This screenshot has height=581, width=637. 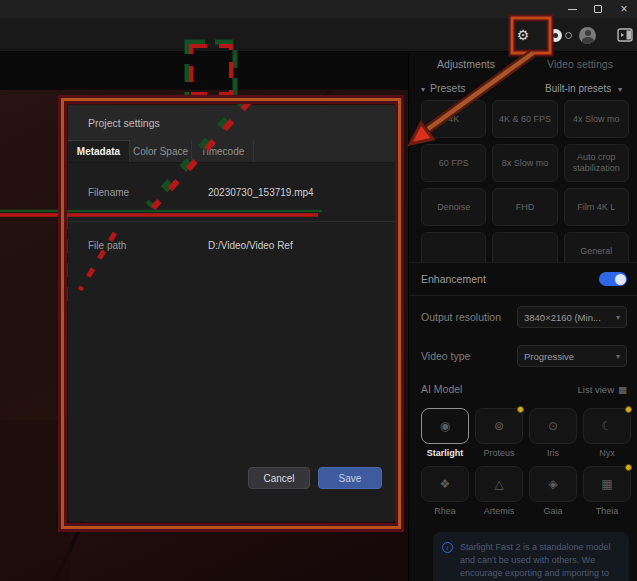 What do you see at coordinates (232, 478) in the screenshot?
I see `dialog-footer: Cancel Save` at bounding box center [232, 478].